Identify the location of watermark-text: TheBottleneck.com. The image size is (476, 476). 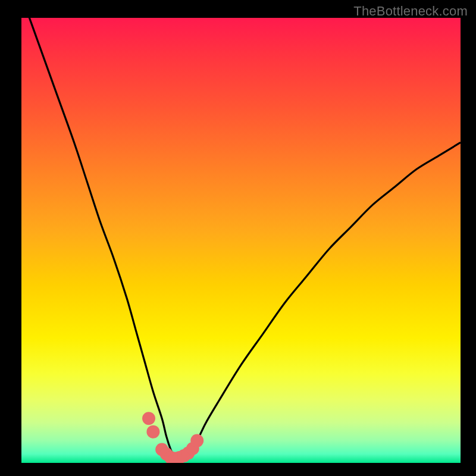
(411, 11).